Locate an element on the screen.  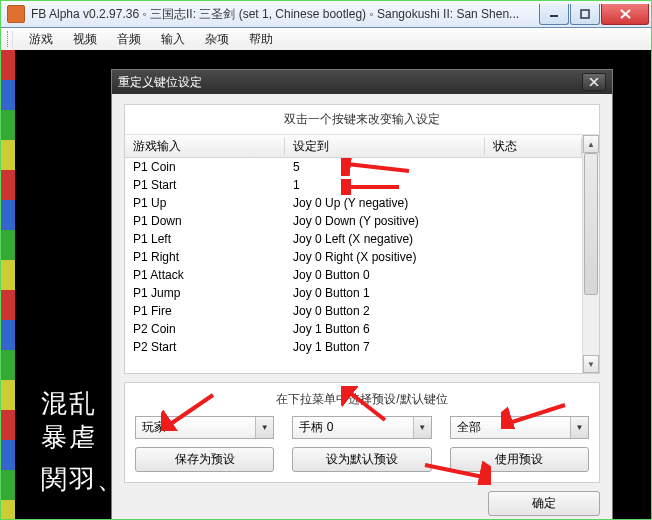
keymap-group-title: 双击一个按键来改变输入设定 is located at coordinates (362, 120).